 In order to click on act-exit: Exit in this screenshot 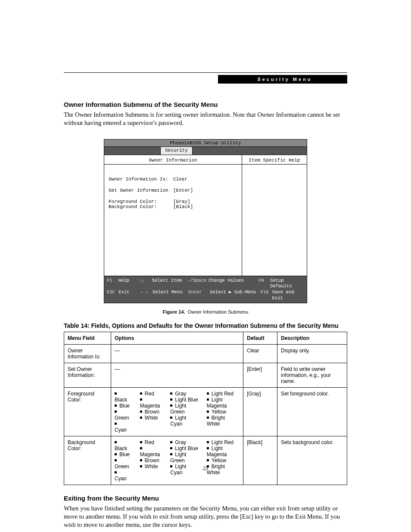, I will do `click(129, 296)`.